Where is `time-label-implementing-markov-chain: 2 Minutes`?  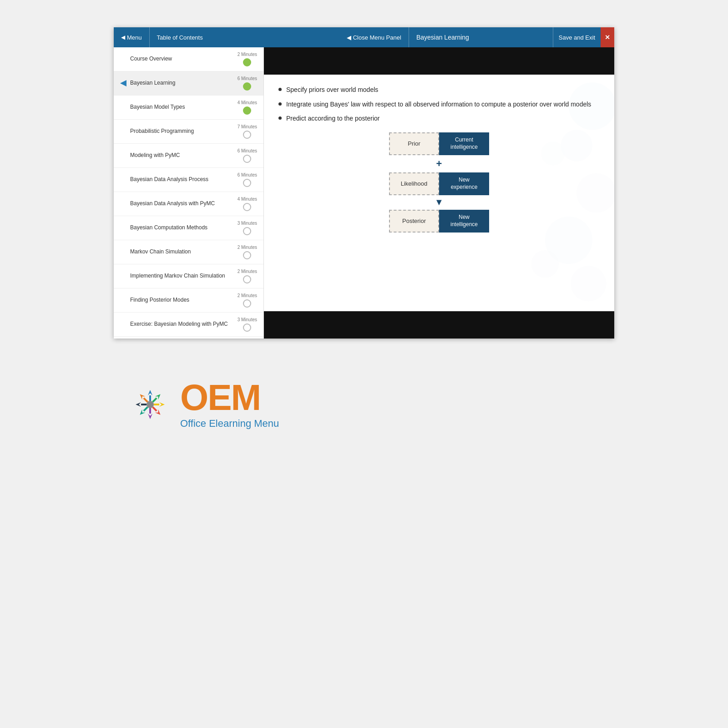
time-label-implementing-markov-chain: 2 Minutes is located at coordinates (248, 271).